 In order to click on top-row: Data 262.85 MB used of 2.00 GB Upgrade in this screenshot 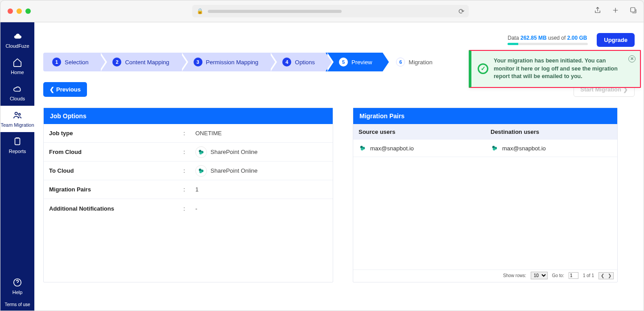, I will do `click(339, 40)`.